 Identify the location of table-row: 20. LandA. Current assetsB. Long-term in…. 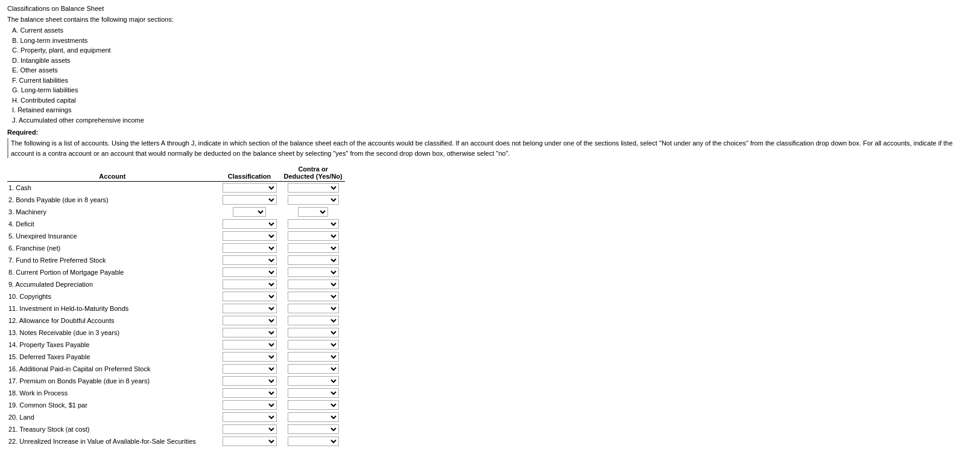
(176, 417).